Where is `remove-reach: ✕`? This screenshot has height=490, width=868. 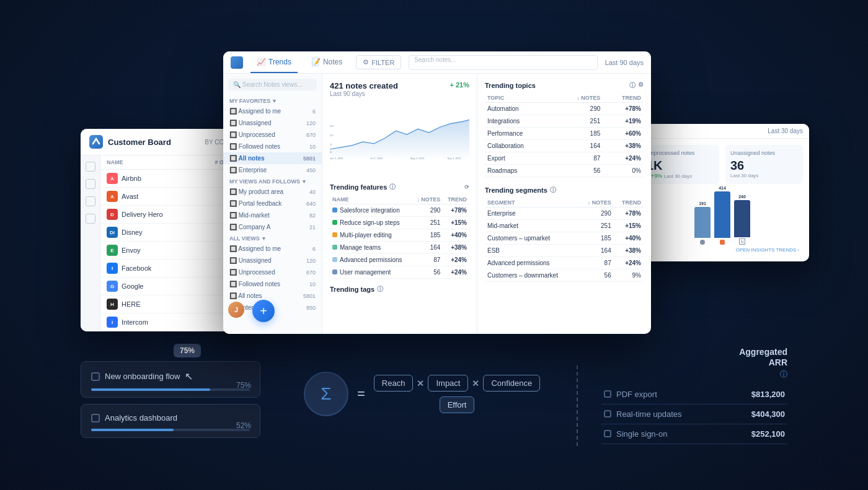
remove-reach: ✕ is located at coordinates (420, 383).